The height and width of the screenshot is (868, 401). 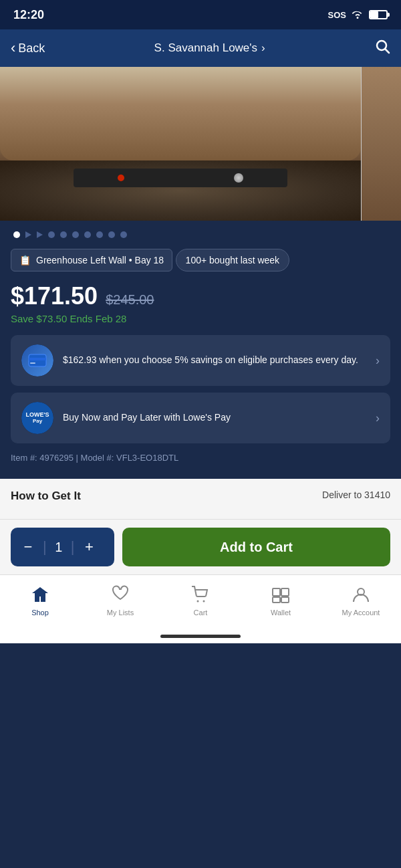 What do you see at coordinates (28, 547) in the screenshot?
I see `quantity-decrease-button: −` at bounding box center [28, 547].